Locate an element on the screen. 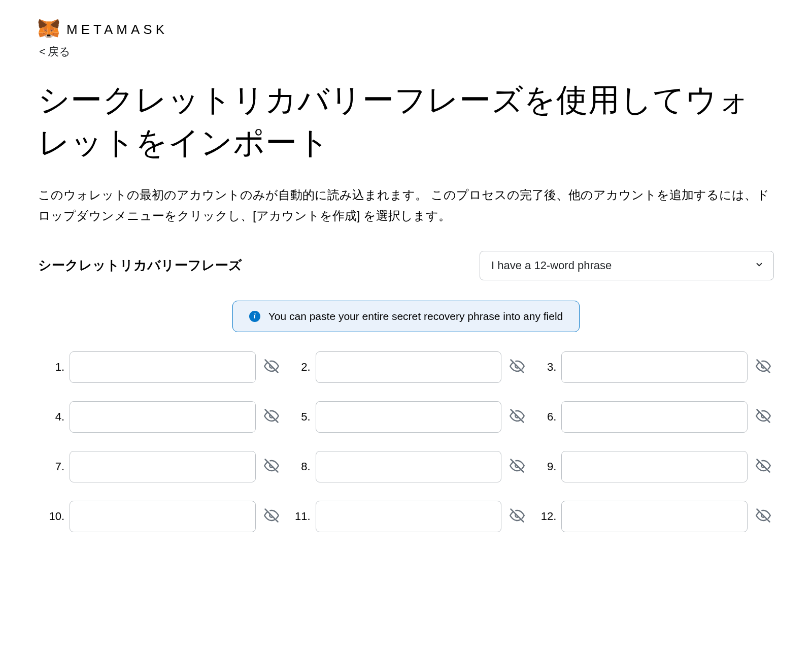 The height and width of the screenshot is (648, 812). word-item: 10. is located at coordinates (164, 516).